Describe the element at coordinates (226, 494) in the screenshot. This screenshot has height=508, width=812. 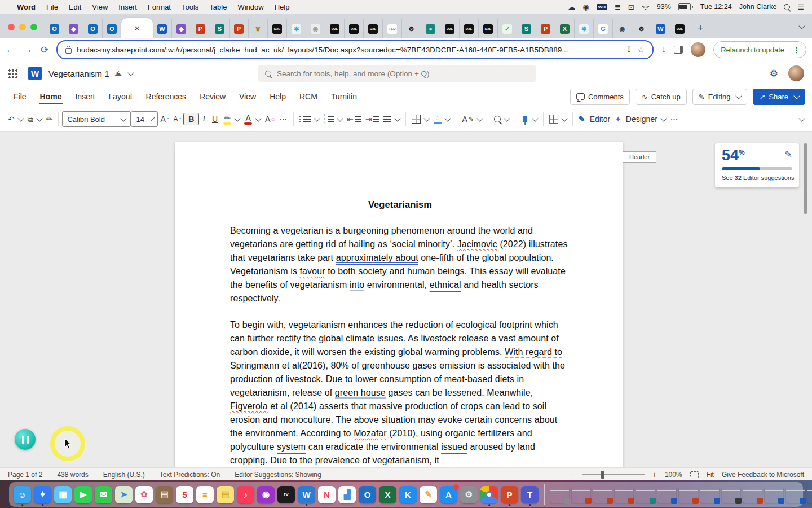
I see `dock-notes: ▤` at that location.